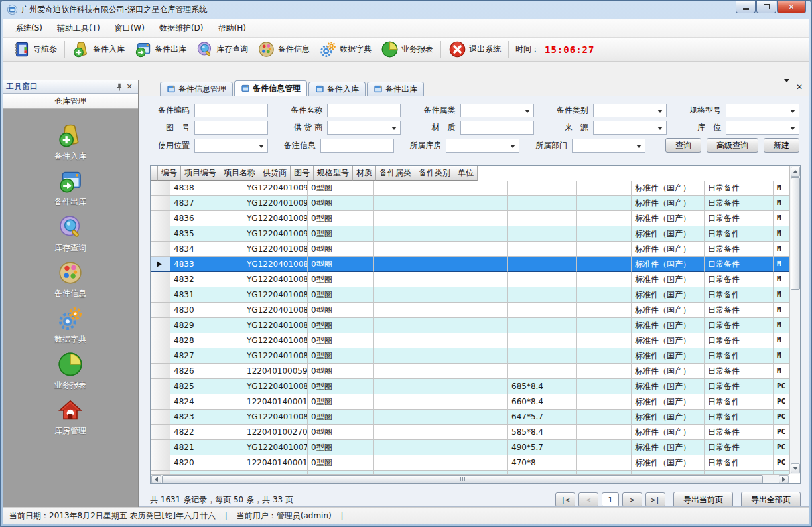 The width and height of the screenshot is (812, 527). I want to click on dropdown-备件类别, so click(630, 110).